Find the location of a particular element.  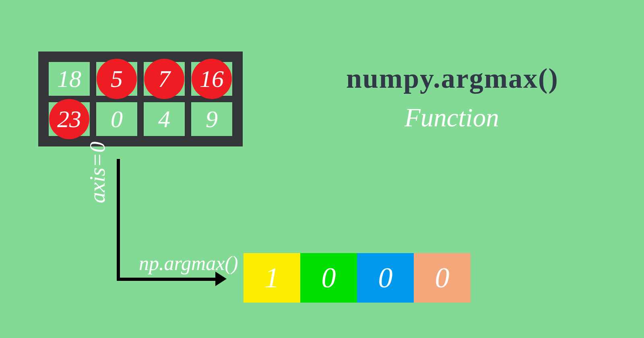

cell-value: 23 is located at coordinates (69, 119).